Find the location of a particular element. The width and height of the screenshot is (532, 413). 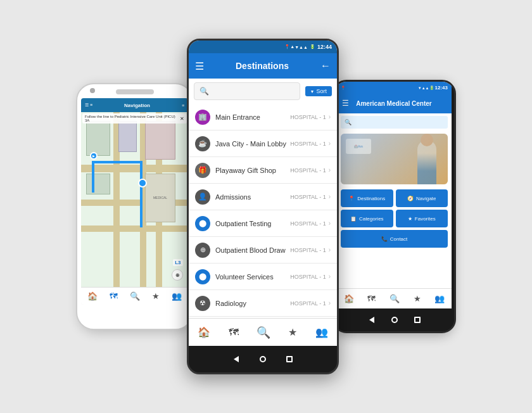

destinations-btn-icon: 📍 is located at coordinates (352, 199).